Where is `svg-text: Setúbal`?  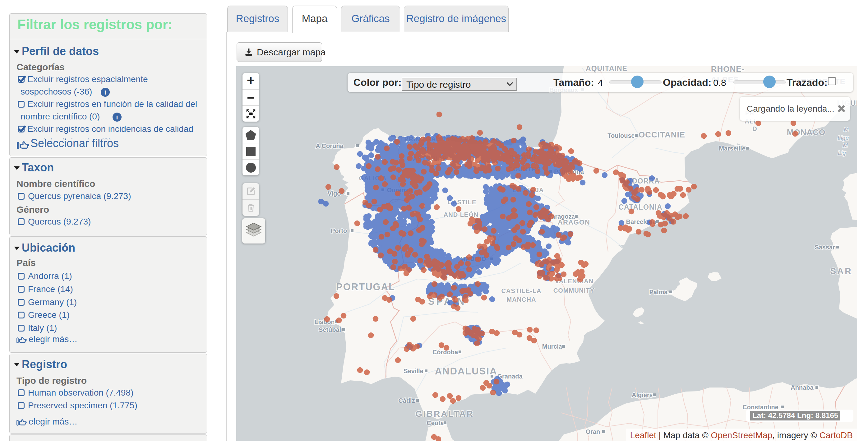
svg-text: Setúbal is located at coordinates (330, 330).